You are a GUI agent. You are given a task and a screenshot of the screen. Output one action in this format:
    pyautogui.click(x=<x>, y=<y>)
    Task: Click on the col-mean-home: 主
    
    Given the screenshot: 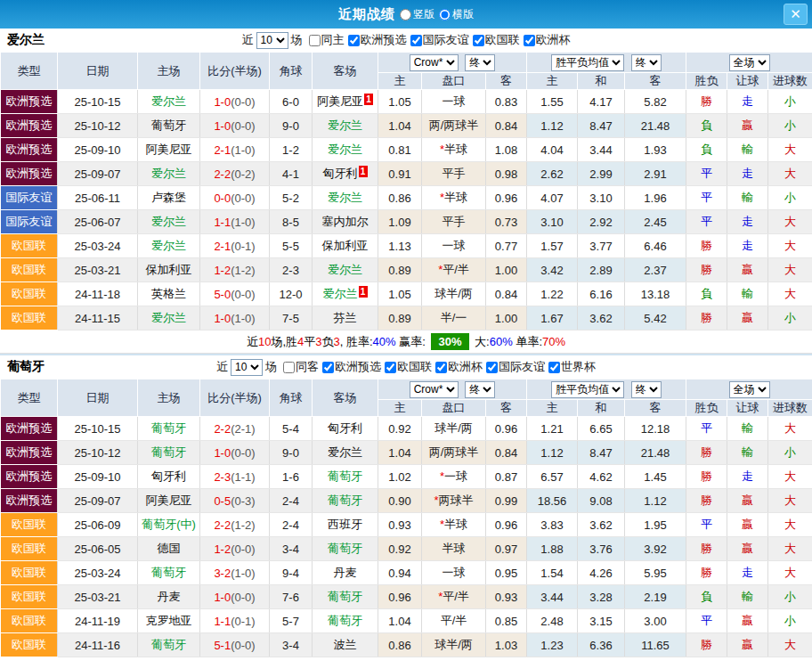 What is the action you would take?
    pyautogui.click(x=552, y=408)
    